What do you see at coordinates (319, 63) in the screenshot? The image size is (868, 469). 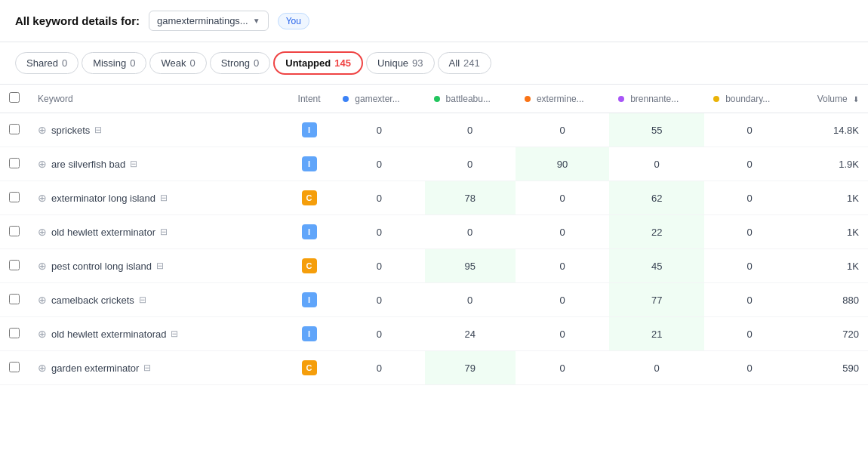 I see `tab-untapped: Untapped 145` at bounding box center [319, 63].